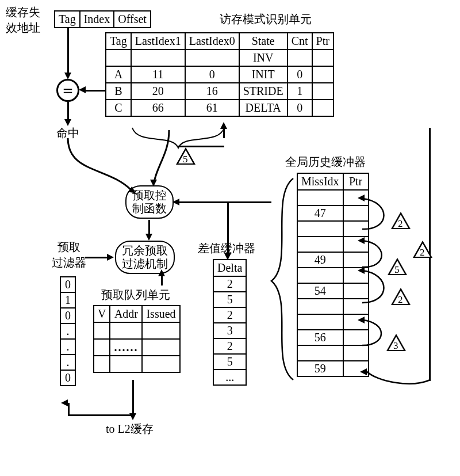  I want to click on addr-field-tag: Tag, so click(67, 20).